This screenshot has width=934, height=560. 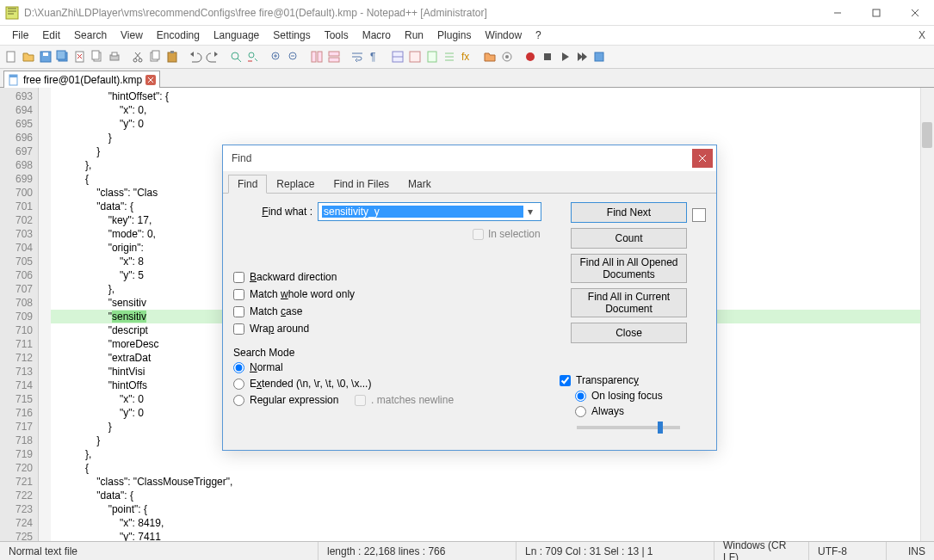 I want to click on close-all-icon, so click(x=97, y=57).